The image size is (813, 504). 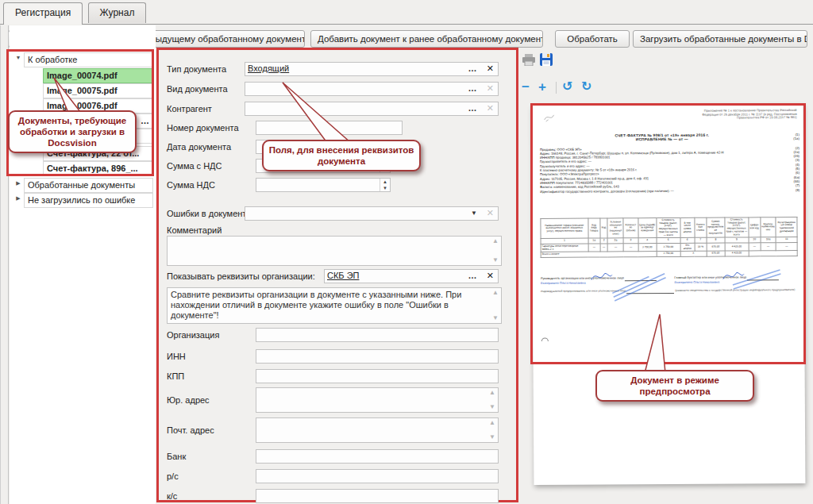 I want to click on tree-group-processed: Обработанные документы, so click(x=89, y=186).